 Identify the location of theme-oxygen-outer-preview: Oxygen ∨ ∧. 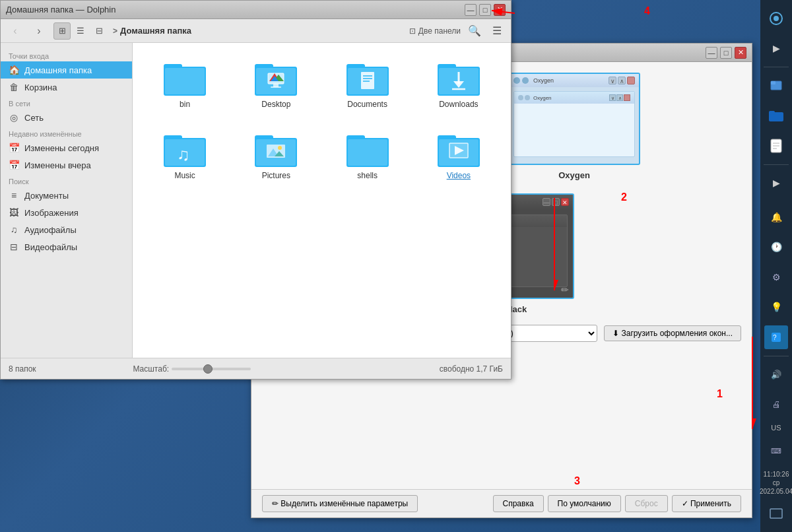
(574, 119).